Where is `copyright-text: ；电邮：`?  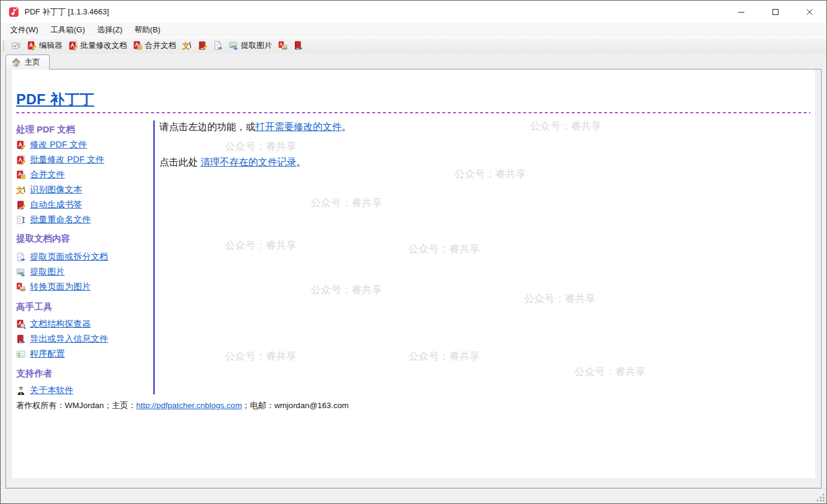
copyright-text: ；电邮： is located at coordinates (258, 405).